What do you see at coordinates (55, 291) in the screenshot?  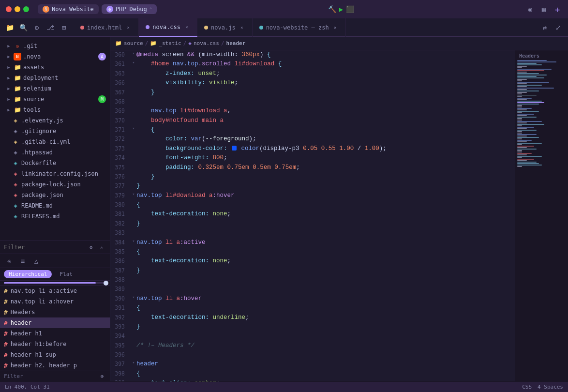 I see `symbol-nav-top-active: # nav.top li a:active` at bounding box center [55, 291].